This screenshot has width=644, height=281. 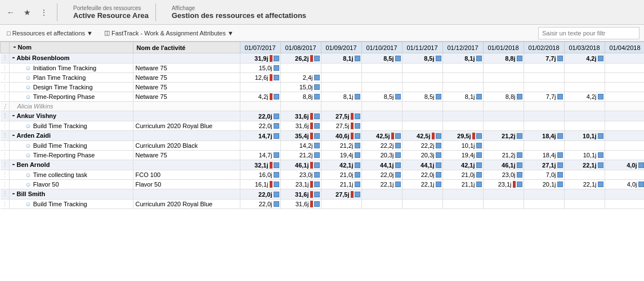 I want to click on resources-btn: □ Ressources et affectations ▼, so click(x=50, y=33).